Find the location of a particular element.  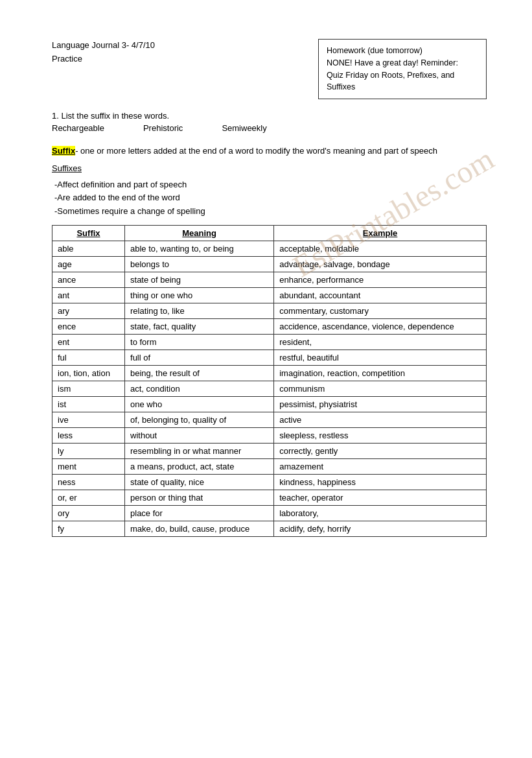

table-cell-example: acidify, defy, horrify is located at coordinates (380, 528).